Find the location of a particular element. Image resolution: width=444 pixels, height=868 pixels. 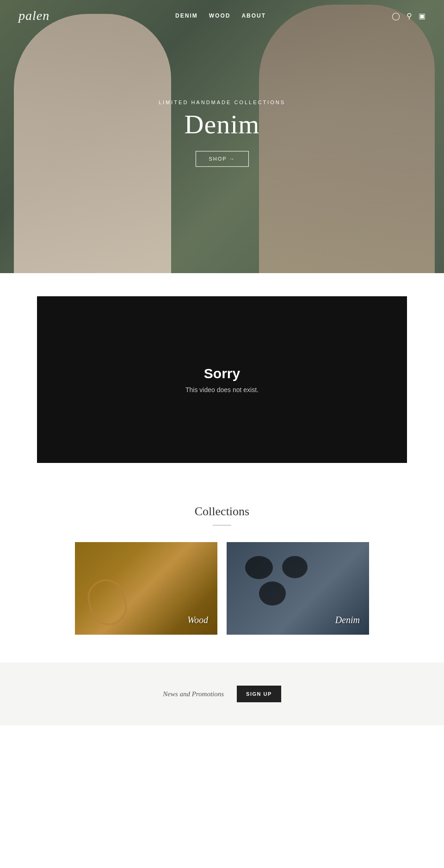

cart-icon: ▣ is located at coordinates (422, 16).